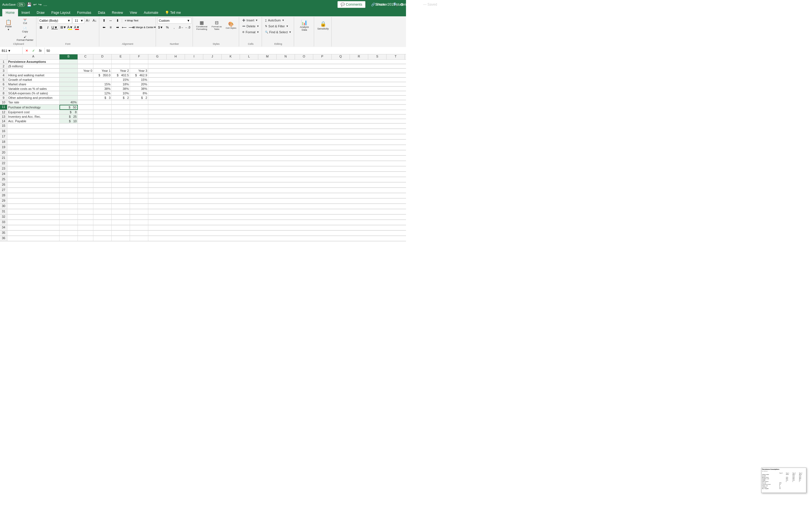 The width and height of the screenshot is (812, 507). Describe the element at coordinates (139, 228) in the screenshot. I see `cell-F34` at that location.